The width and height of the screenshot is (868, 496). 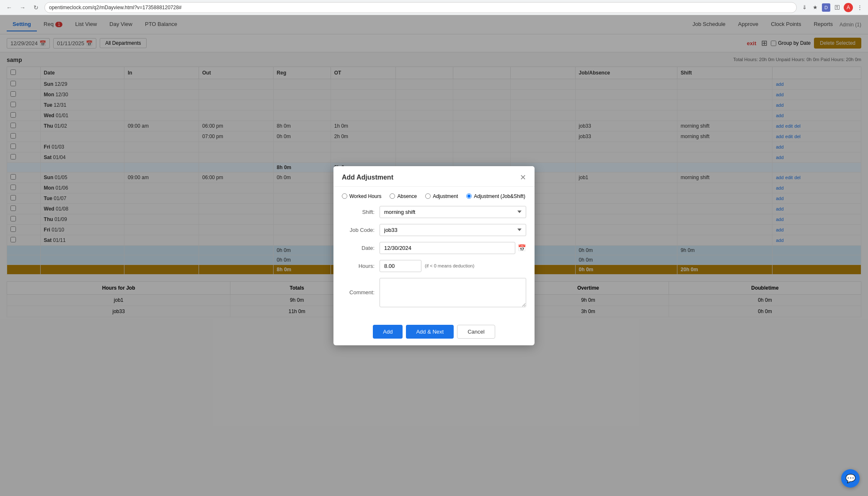 What do you see at coordinates (832, 8) in the screenshot?
I see `browser-actions: ⇓ ★ D ⚿ A ⋮` at bounding box center [832, 8].